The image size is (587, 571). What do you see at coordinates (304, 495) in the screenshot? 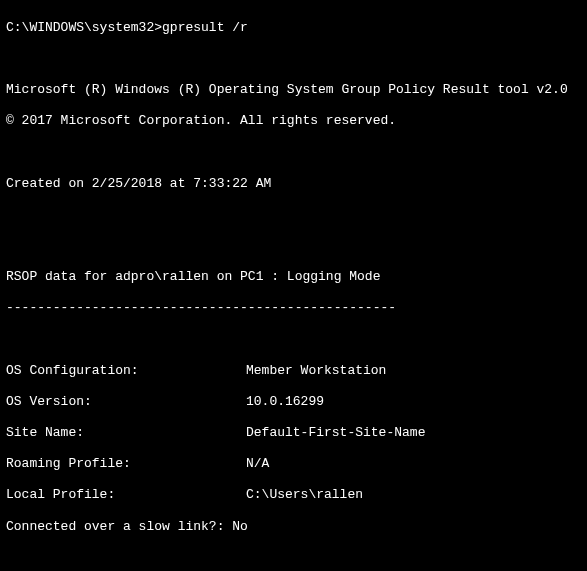
I see `local-profile-value: C:\Users\rallen` at bounding box center [304, 495].